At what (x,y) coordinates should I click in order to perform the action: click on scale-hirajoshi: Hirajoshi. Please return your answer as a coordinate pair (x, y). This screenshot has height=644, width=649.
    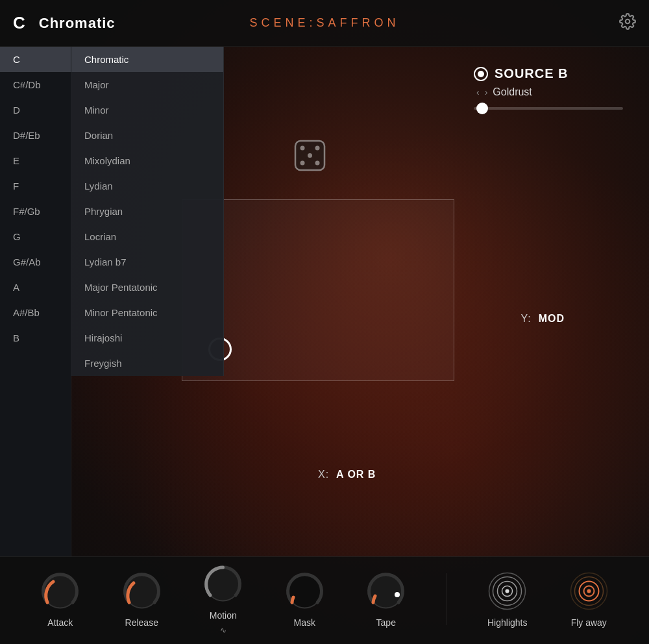
    Looking at the image, I should click on (147, 338).